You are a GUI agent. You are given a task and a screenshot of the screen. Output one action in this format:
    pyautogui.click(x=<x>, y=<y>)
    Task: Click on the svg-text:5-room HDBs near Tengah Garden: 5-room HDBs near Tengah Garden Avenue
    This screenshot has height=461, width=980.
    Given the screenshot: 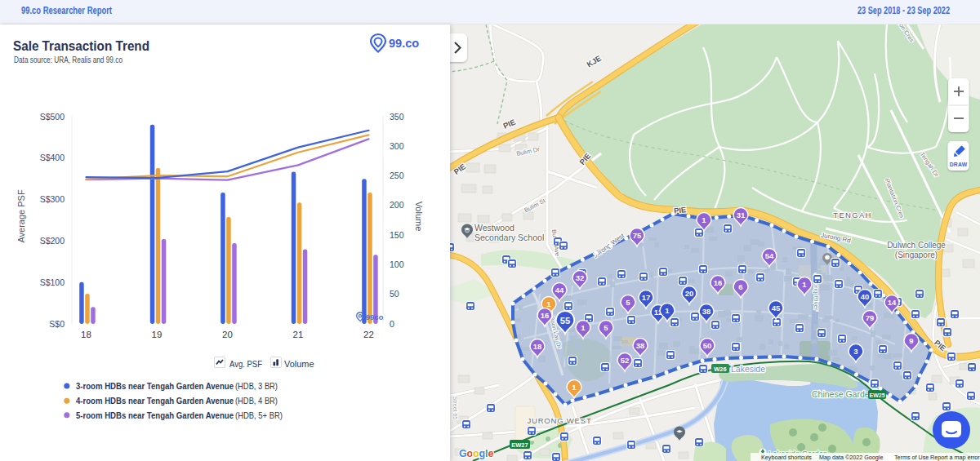 What is the action you would take?
    pyautogui.click(x=155, y=415)
    